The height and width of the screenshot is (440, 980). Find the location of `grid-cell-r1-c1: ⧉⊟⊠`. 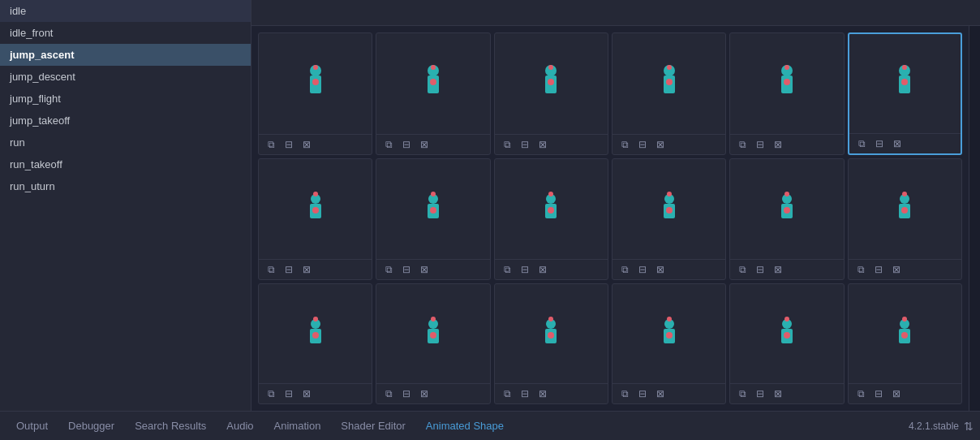

grid-cell-r1-c1: ⧉⊟⊠ is located at coordinates (433, 219).